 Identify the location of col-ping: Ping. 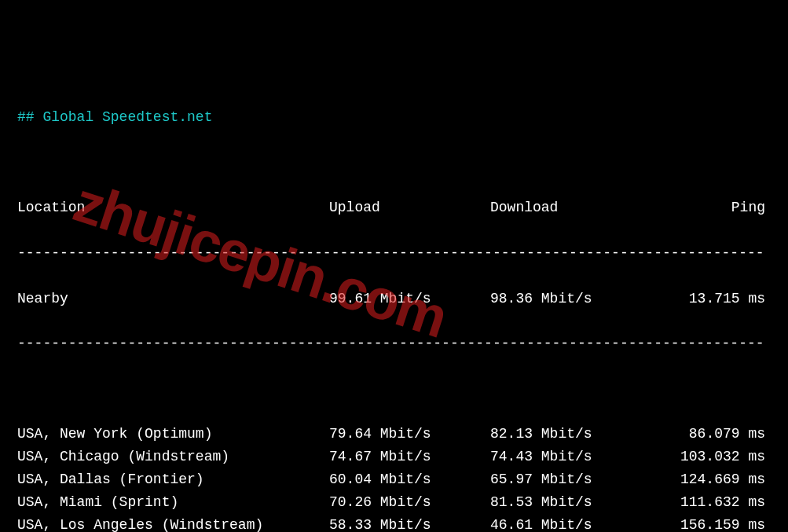
(710, 207).